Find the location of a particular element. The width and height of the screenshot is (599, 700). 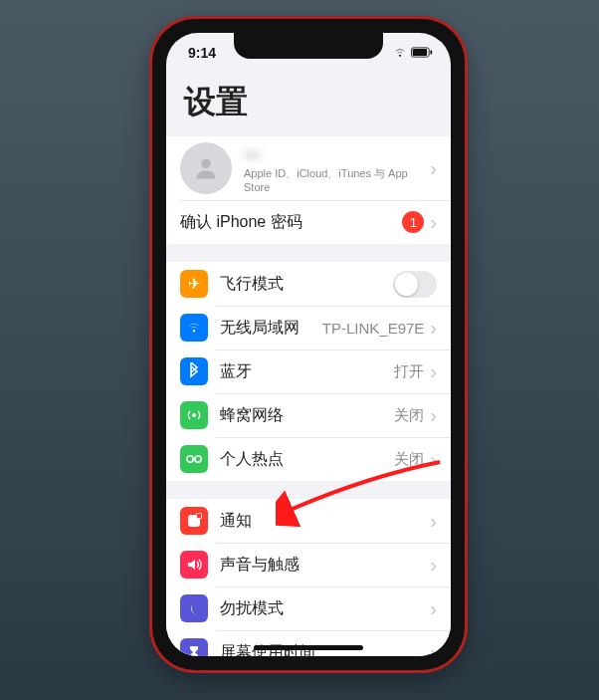

dnd-icon is located at coordinates (194, 608).